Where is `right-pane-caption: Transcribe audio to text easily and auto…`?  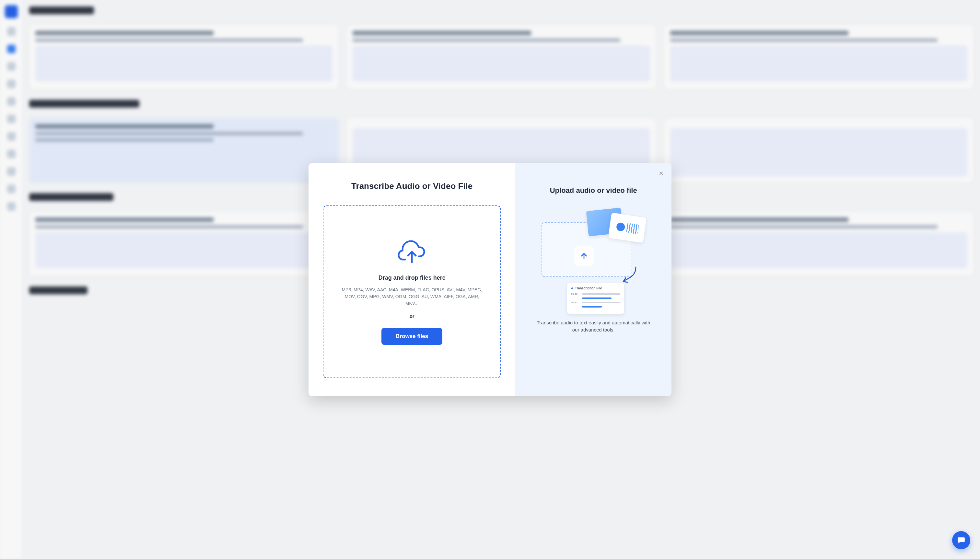 right-pane-caption: Transcribe audio to text easily and auto… is located at coordinates (593, 326).